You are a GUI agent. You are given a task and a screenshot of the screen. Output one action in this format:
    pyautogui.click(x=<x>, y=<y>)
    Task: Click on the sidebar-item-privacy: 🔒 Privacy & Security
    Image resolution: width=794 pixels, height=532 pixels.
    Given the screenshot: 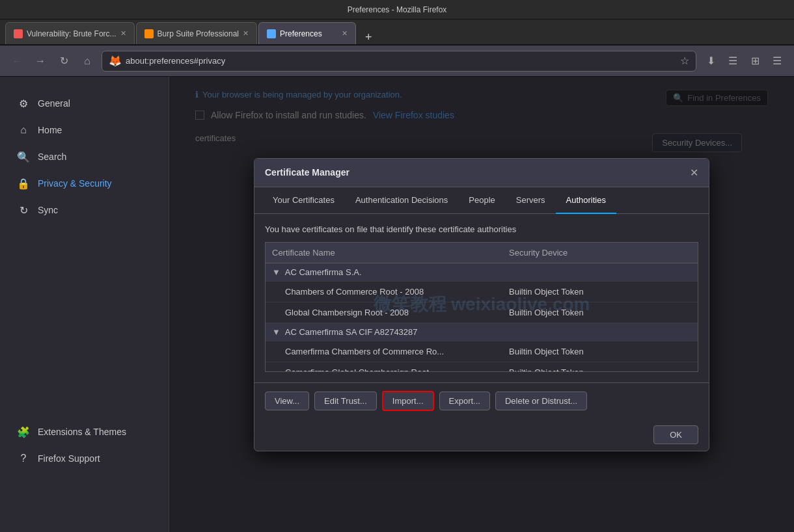 What is the action you would take?
    pyautogui.click(x=85, y=183)
    